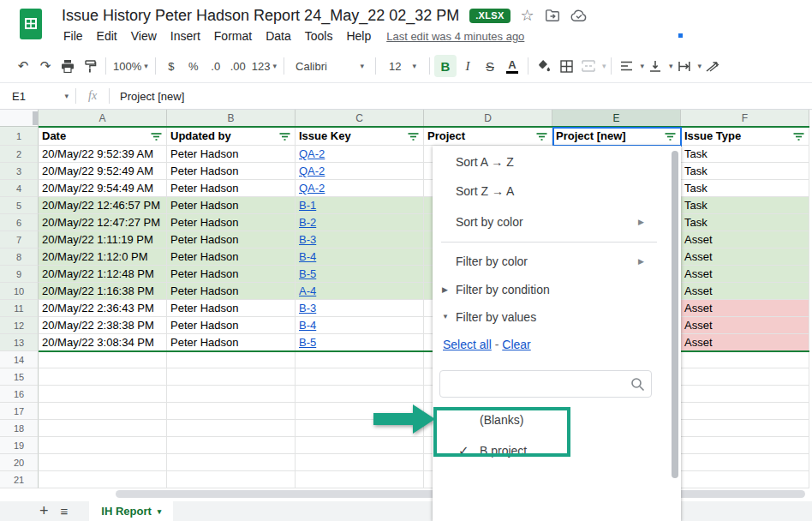 This screenshot has width=812, height=521. What do you see at coordinates (19, 480) in the screenshot?
I see `row-header-21: 21` at bounding box center [19, 480].